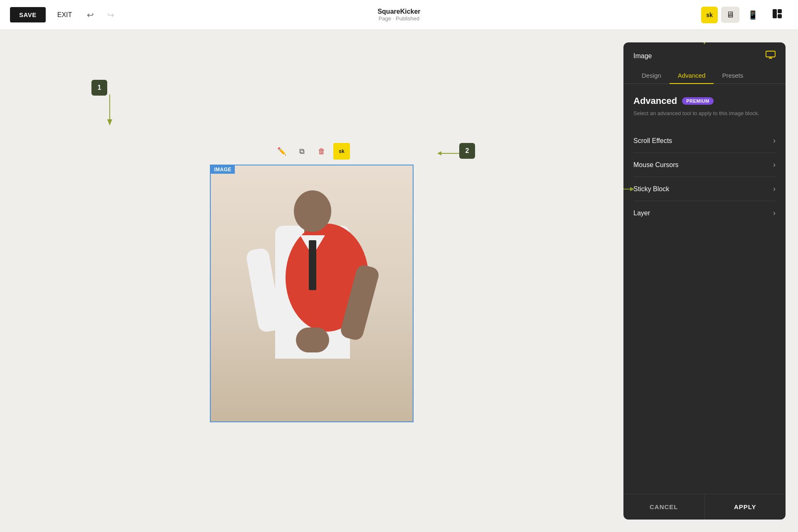 Image resolution: width=798 pixels, height=532 pixels. Describe the element at coordinates (753, 15) in the screenshot. I see `mobile-icon: 📱` at that location.